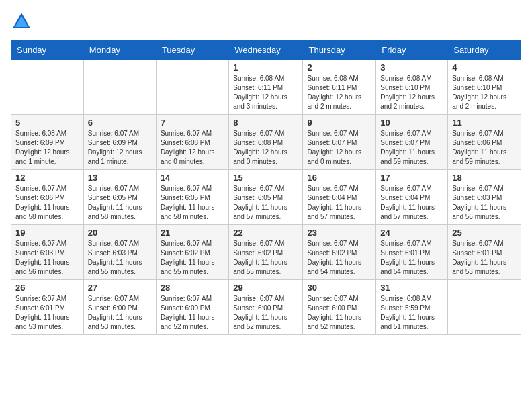  Describe the element at coordinates (47, 287) in the screenshot. I see `day-number: 26` at that location.